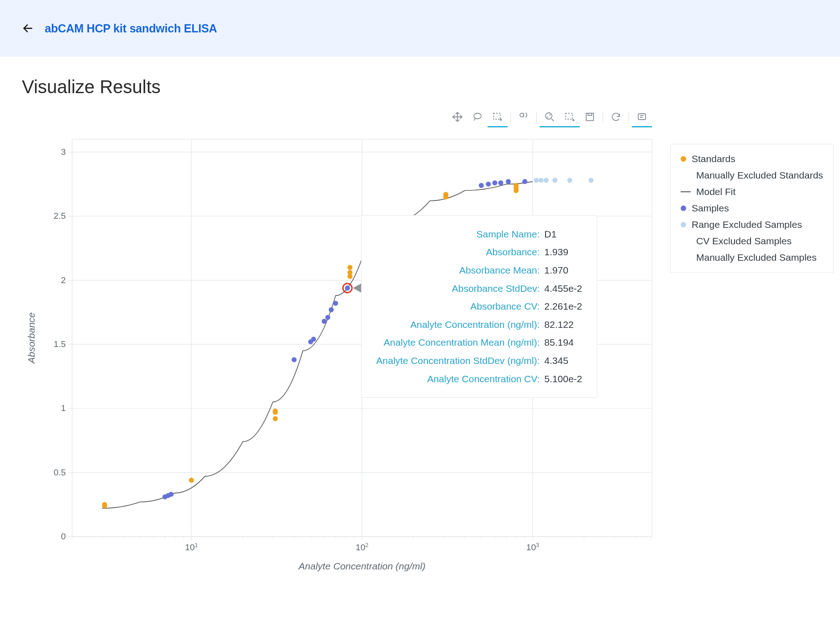  Describe the element at coordinates (478, 117) in the screenshot. I see `lasso-icon` at that location.